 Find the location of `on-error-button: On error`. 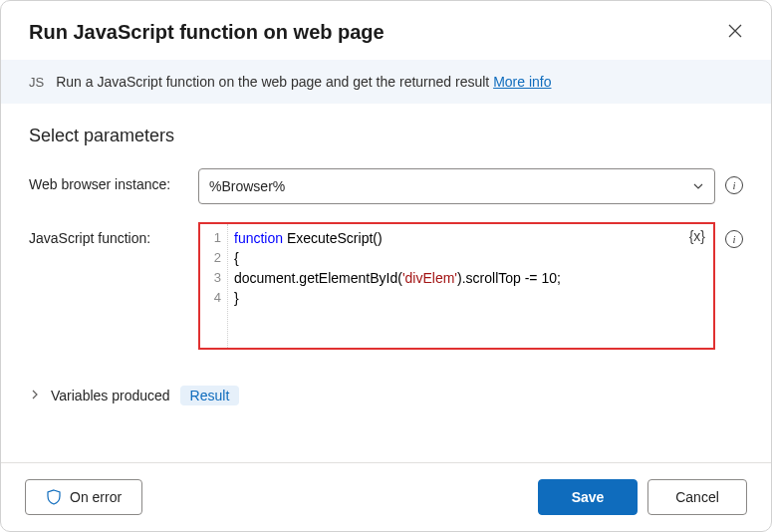

on-error-button: On error is located at coordinates (84, 497).